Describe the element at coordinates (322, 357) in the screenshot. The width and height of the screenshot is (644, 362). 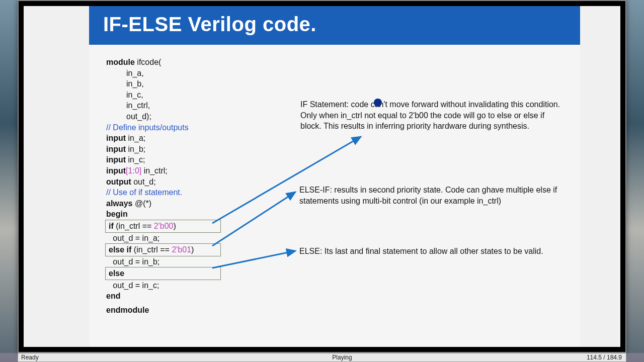
I see `status-bar: Ready Playing 114.5 / 184.9` at that location.